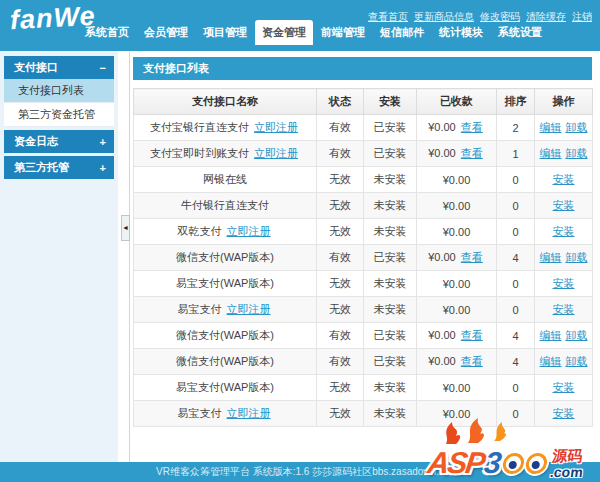 The height and width of the screenshot is (482, 600). I want to click on sidebar-divider, so click(128, 256).